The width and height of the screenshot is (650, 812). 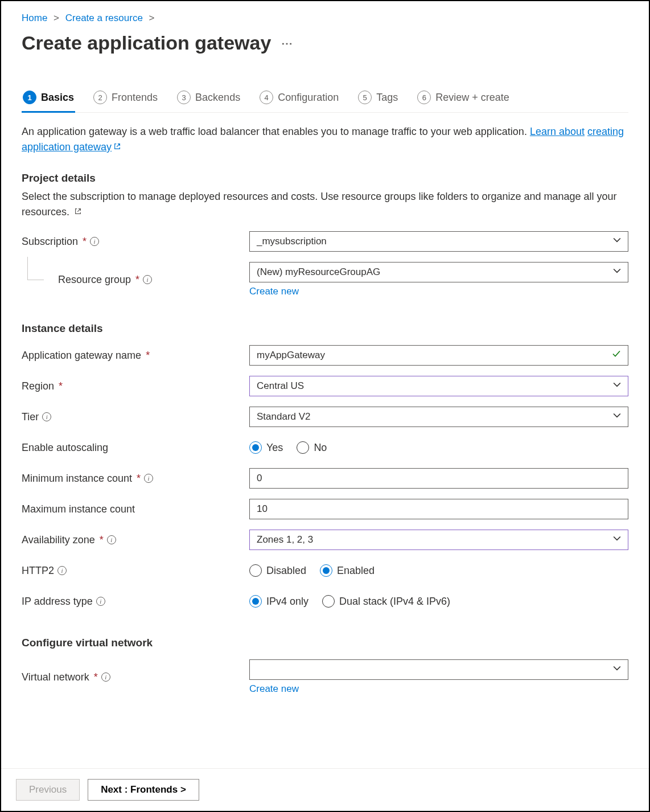 I want to click on tab-number: 3, so click(x=184, y=97).